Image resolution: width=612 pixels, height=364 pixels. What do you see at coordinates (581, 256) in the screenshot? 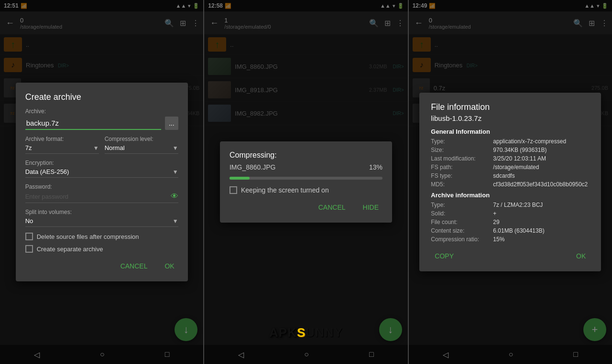
I see `ok-button-info: OK` at bounding box center [581, 256].